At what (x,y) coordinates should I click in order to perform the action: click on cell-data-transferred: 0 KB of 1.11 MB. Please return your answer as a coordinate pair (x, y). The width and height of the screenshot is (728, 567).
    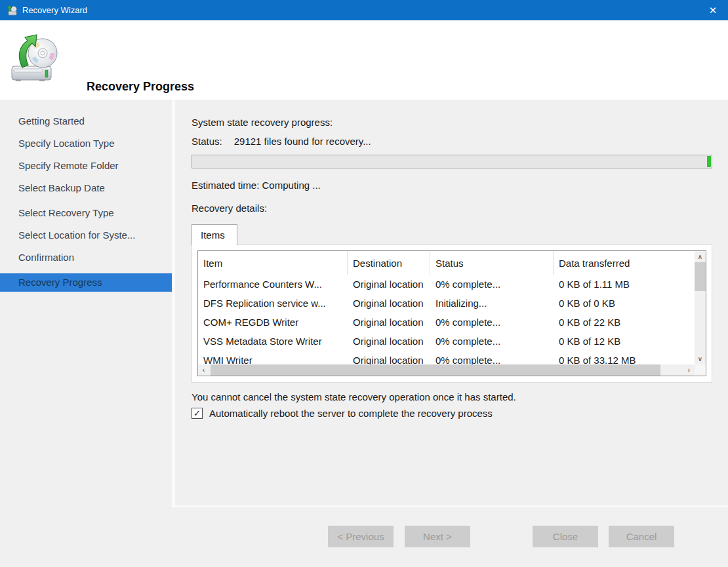
    Looking at the image, I should click on (630, 284).